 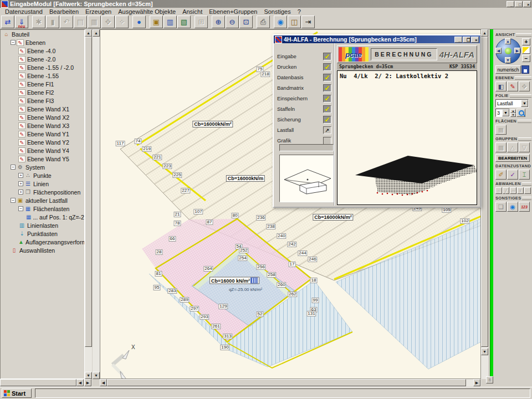 What do you see at coordinates (170, 22) in the screenshot?
I see `abacus-button: ▥` at bounding box center [170, 22].